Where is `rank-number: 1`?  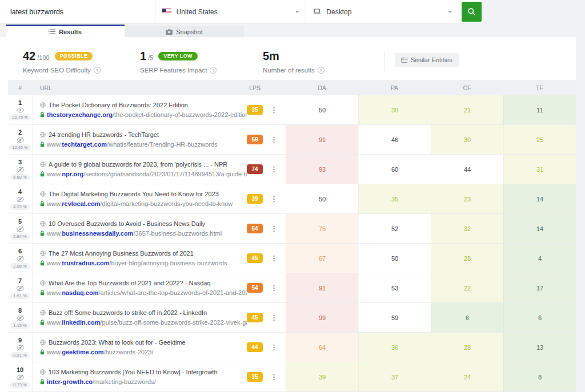
rank-number: 1 is located at coordinates (20, 103).